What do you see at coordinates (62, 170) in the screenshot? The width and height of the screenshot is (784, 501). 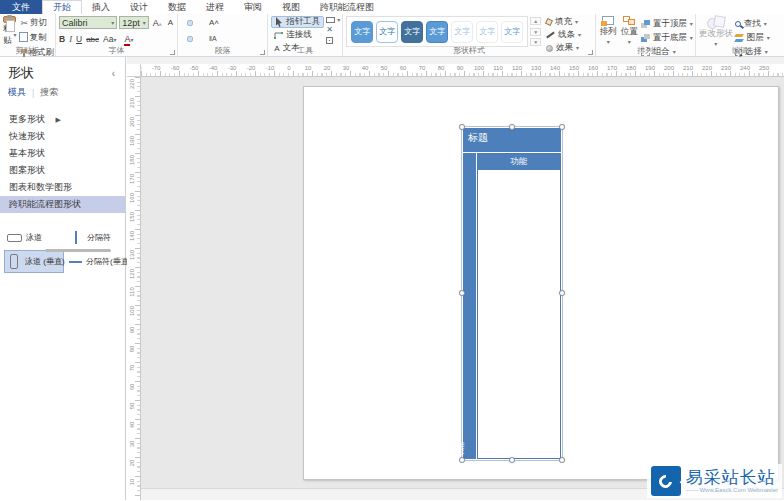 I see `stencil-section: 图案形状` at bounding box center [62, 170].